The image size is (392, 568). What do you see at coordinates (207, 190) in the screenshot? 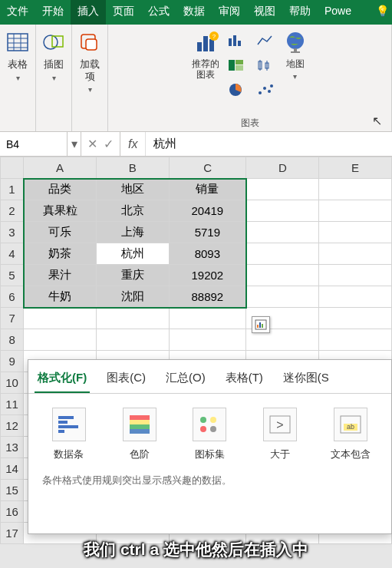
I see `cell: 销量` at bounding box center [207, 190].